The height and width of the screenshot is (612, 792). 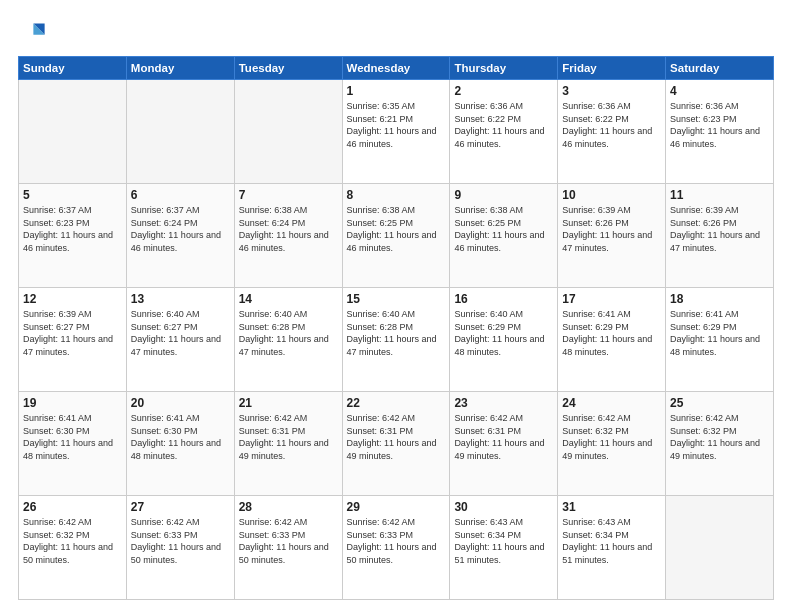 I want to click on day-info: Sunrise: 6:36 AMSunset: 6:23 PMDaylight:…, so click(x=720, y=125).